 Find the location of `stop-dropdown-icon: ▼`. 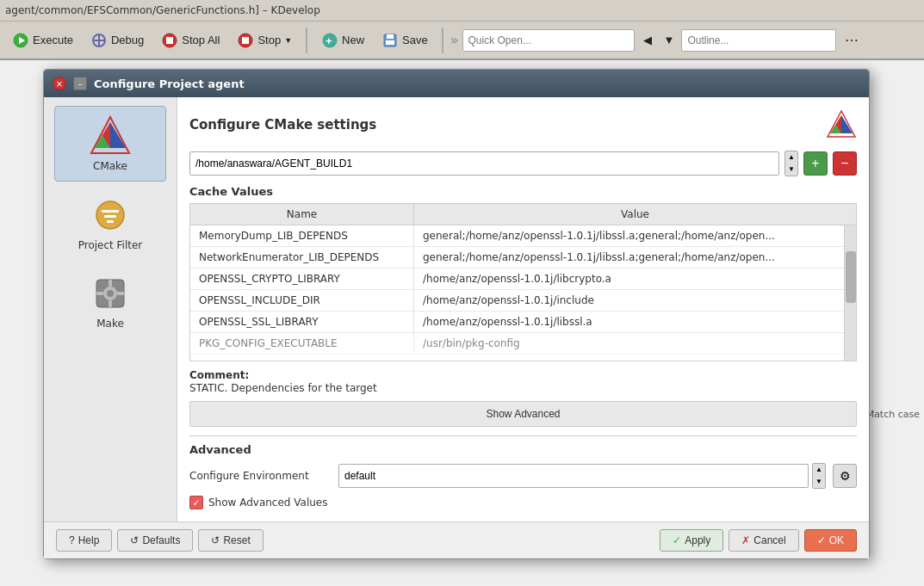

stop-dropdown-icon: ▼ is located at coordinates (288, 40).